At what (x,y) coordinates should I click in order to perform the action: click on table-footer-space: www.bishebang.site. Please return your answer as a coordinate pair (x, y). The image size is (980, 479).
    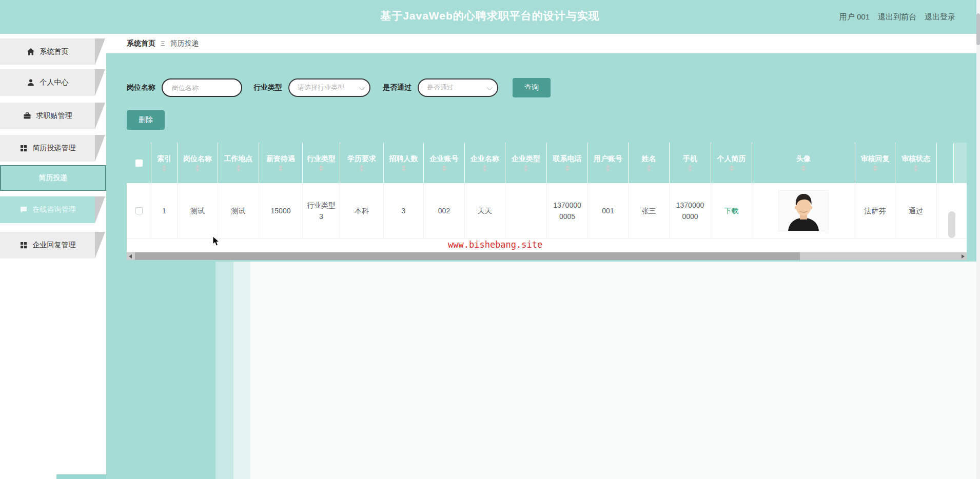
    Looking at the image, I should click on (547, 245).